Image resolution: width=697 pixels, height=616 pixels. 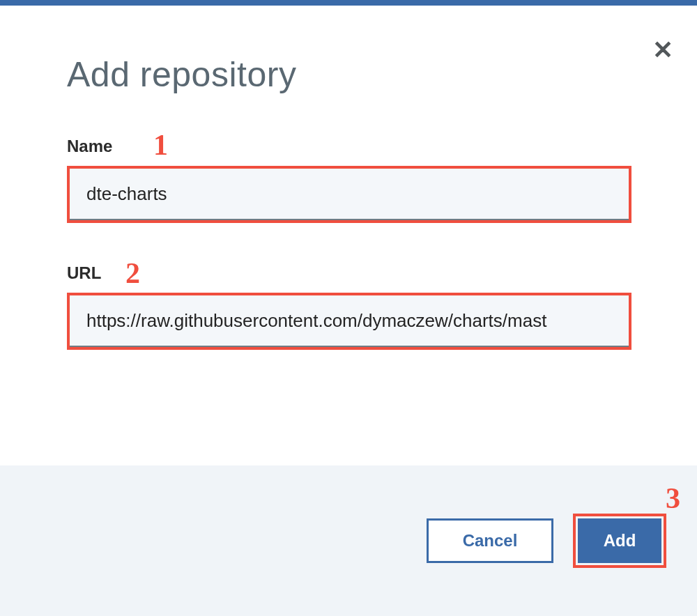 I want to click on close-button: ✕, so click(x=663, y=50).